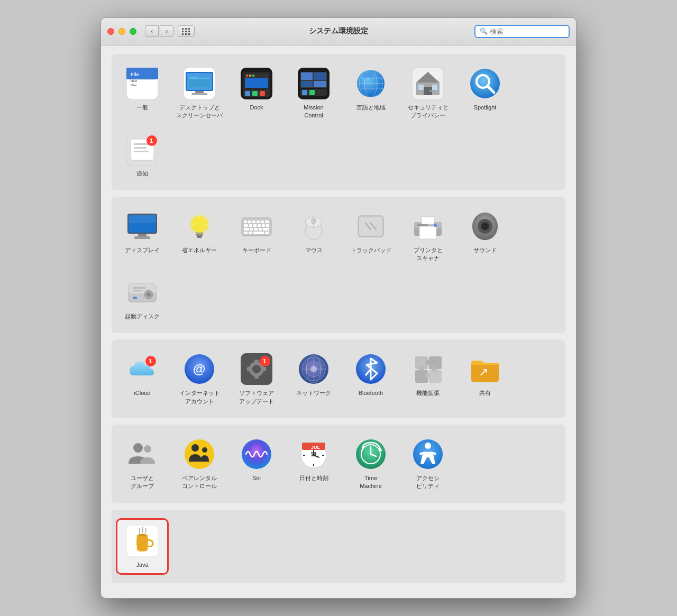 Image resolution: width=677 pixels, height=616 pixels. What do you see at coordinates (485, 379) in the screenshot?
I see `pref-sharing: ↗ 共有` at bounding box center [485, 379].